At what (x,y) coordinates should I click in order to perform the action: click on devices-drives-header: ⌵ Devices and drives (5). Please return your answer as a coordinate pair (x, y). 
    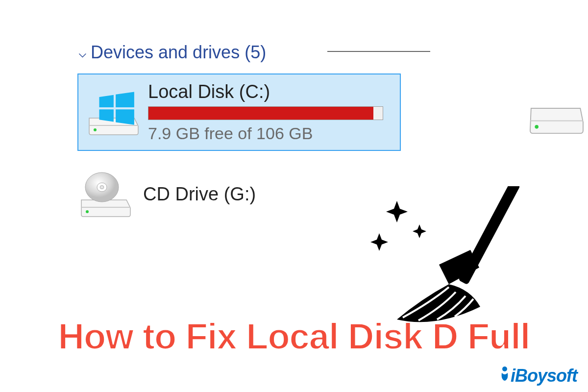
    Looking at the image, I should click on (172, 52).